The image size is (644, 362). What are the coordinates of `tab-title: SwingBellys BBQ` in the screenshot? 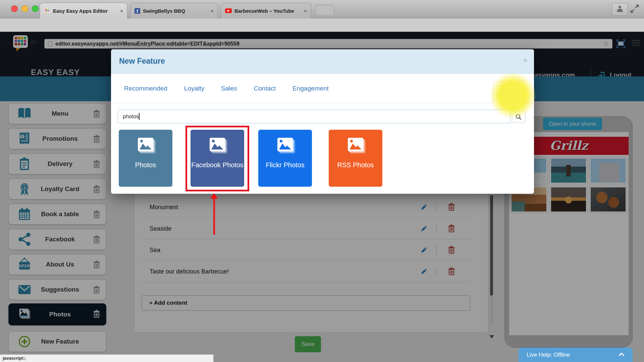 It's located at (174, 11).